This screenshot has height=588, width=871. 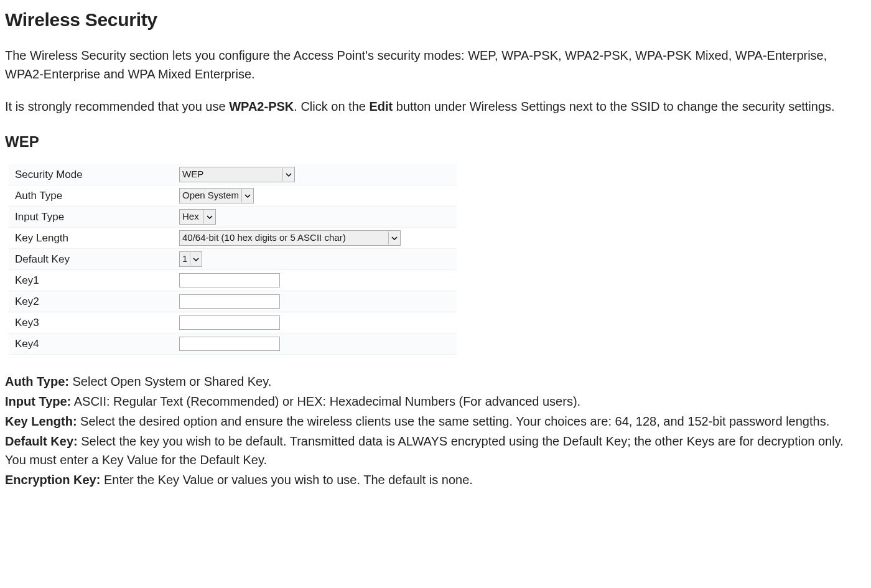 I want to click on intro-text-b: . Click on the, so click(x=331, y=106).